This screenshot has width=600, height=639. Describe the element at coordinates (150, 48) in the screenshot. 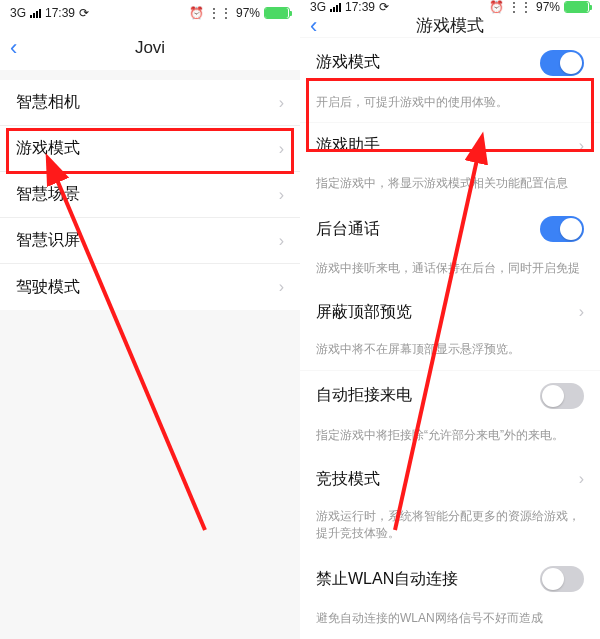

I see `nav-bar: ‹ Jovi` at that location.